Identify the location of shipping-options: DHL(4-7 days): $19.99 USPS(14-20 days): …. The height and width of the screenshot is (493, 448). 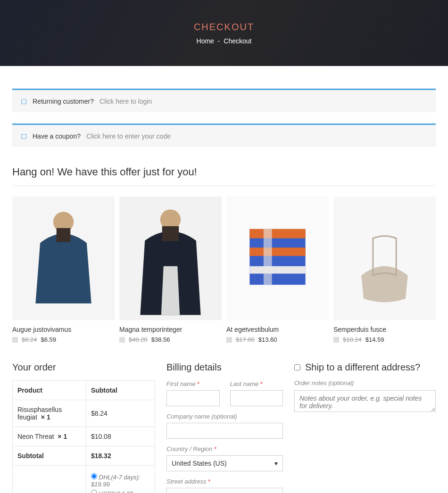
(120, 480).